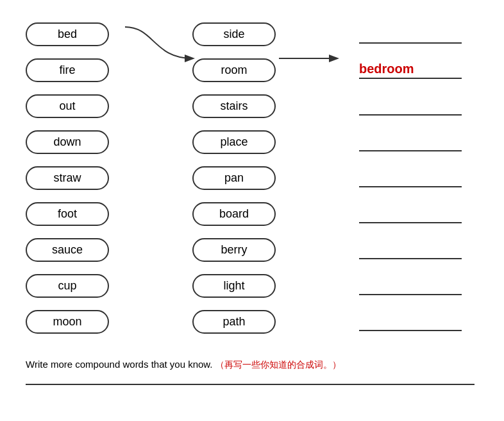  What do you see at coordinates (234, 322) in the screenshot?
I see `word-path: path` at bounding box center [234, 322].